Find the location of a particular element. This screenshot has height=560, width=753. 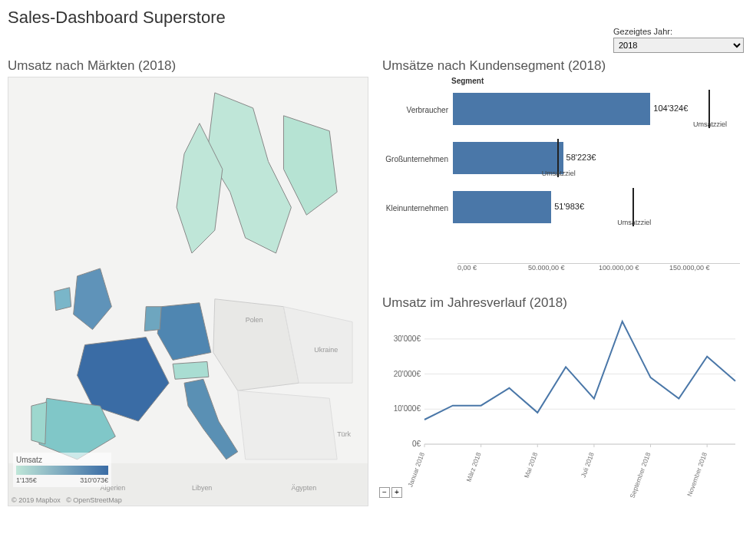

segment-name: Verbraucher is located at coordinates (418, 110).